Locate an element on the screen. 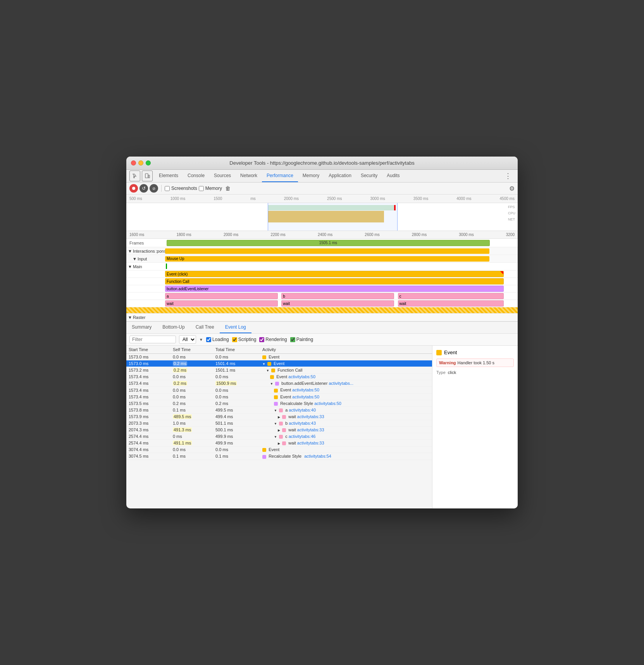 This screenshot has width=644, height=665. input-toggle: ▼ Input is located at coordinates (146, 259).